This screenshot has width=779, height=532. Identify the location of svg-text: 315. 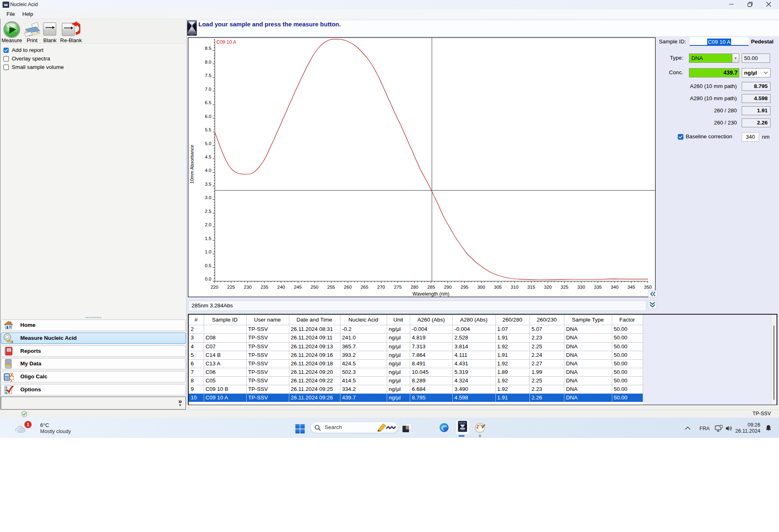
(532, 287).